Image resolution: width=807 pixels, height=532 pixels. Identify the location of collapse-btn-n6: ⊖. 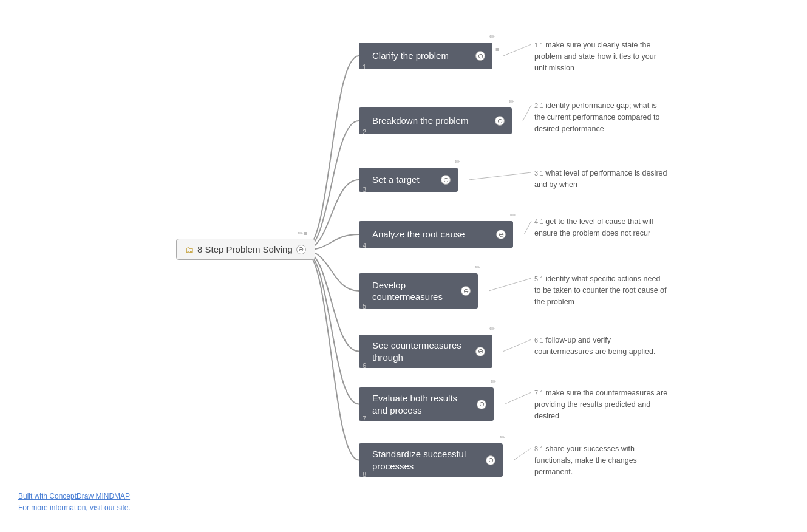
(480, 352).